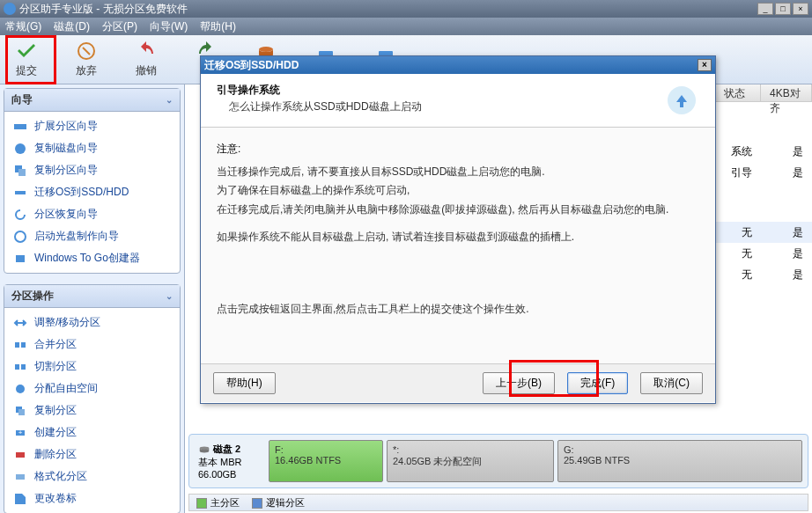  Describe the element at coordinates (786, 93) in the screenshot. I see `col-4kb: 4KB对齐` at that location.